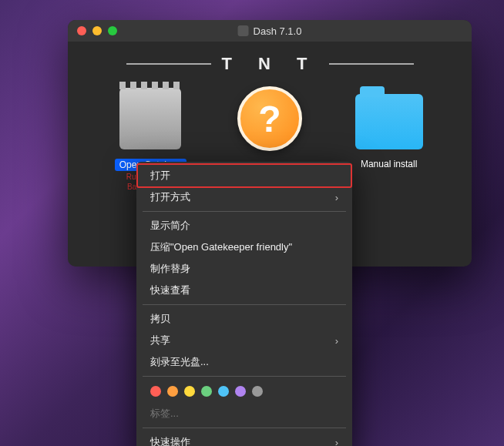  I want to click on header-line-left, so click(169, 64).